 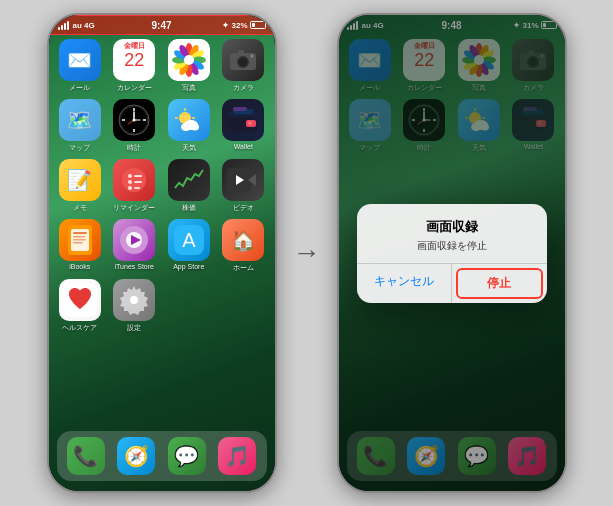 What do you see at coordinates (64, 25) in the screenshot?
I see `signal-bars` at bounding box center [64, 25].